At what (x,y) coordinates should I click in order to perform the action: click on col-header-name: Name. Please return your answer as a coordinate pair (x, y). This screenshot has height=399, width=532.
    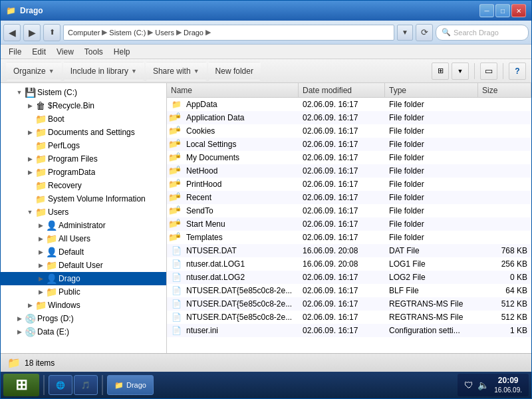
    Looking at the image, I should click on (233, 90).